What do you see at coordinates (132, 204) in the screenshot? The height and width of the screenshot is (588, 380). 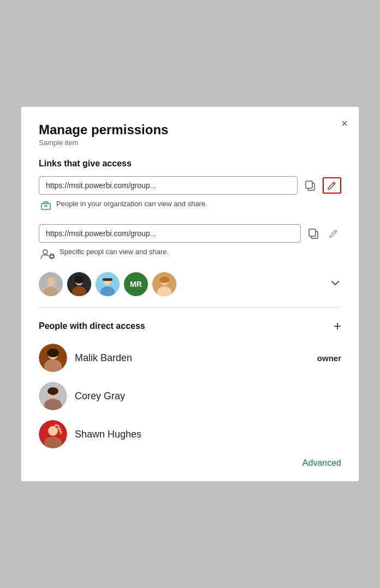 I see `link-1-access-text: People in your organization can view and…` at bounding box center [132, 204].